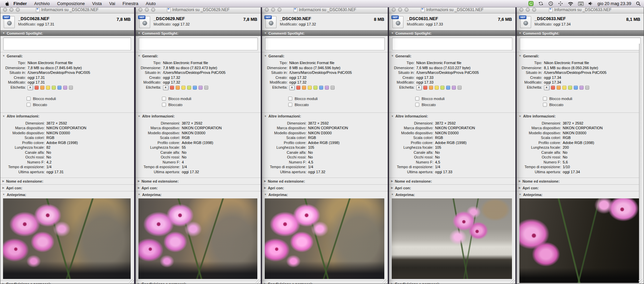 This screenshot has width=644, height=284. Describe the element at coordinates (325, 10) in the screenshot. I see `titlebar: Informazioni su _DSC0630.NEF` at that location.